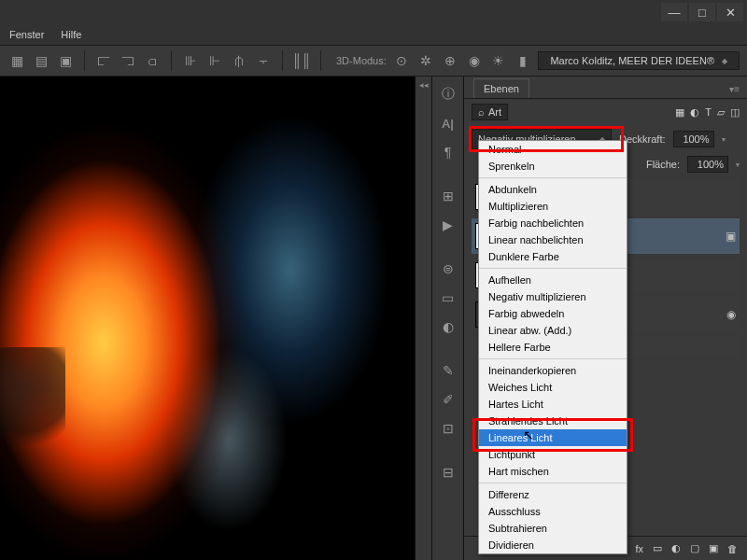  Describe the element at coordinates (553, 347) in the screenshot. I see `blend-mode-dropdown: NormalSprenkelnAbdunkelnMultiplizierenFa…` at that location.